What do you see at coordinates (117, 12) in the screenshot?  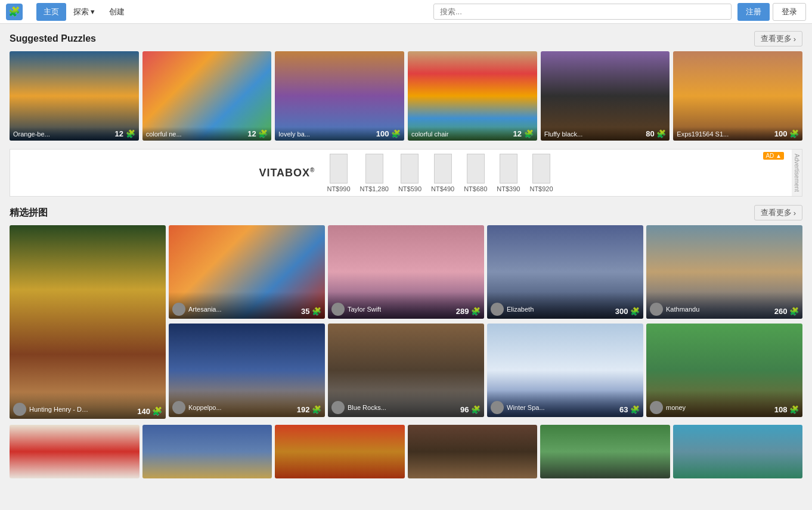 I see `nav-create-button: 创建` at bounding box center [117, 12].